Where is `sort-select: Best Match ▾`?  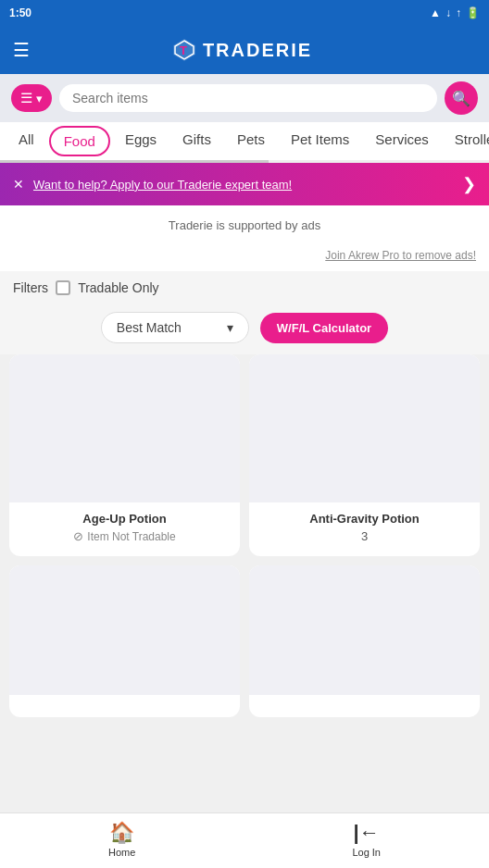 sort-select: Best Match ▾ is located at coordinates (175, 328).